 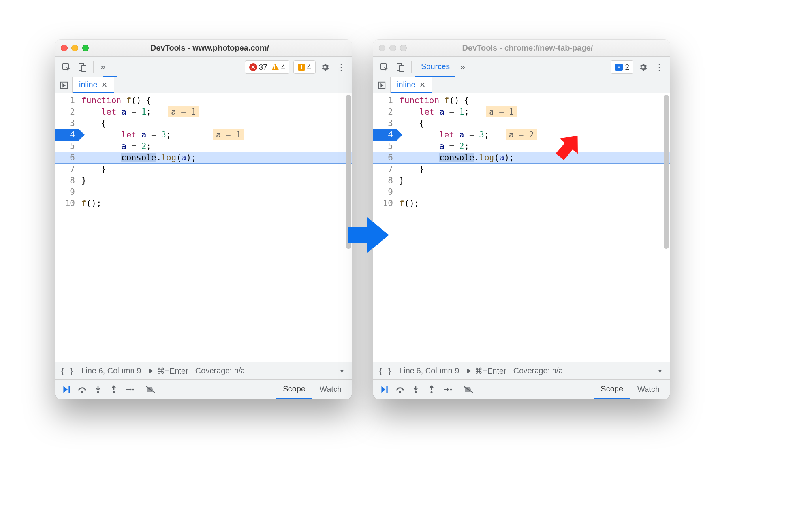 I want to click on error-count: 37, so click(x=263, y=67).